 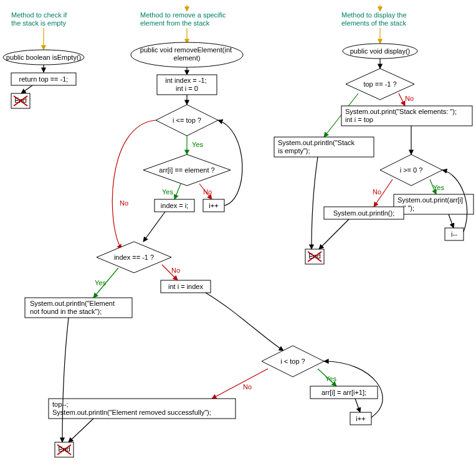 I want to click on svg-text: index == -1 ?, so click(x=134, y=257).